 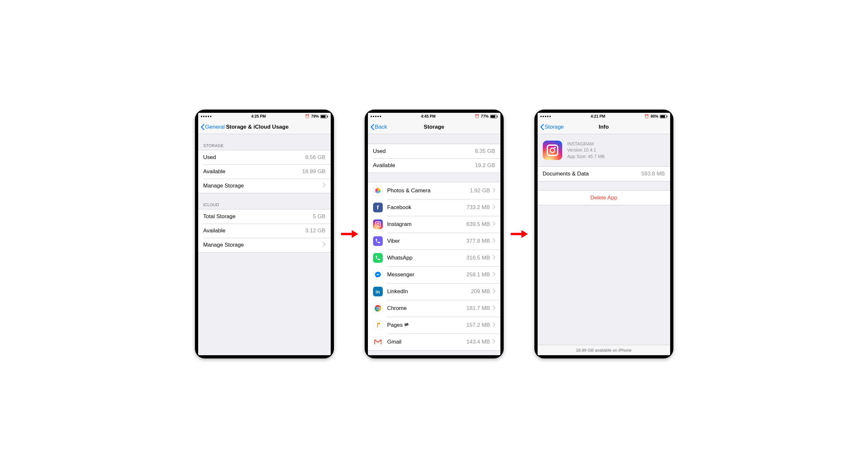 What do you see at coordinates (378, 292) in the screenshot?
I see `linkedin-icon: in` at bounding box center [378, 292].